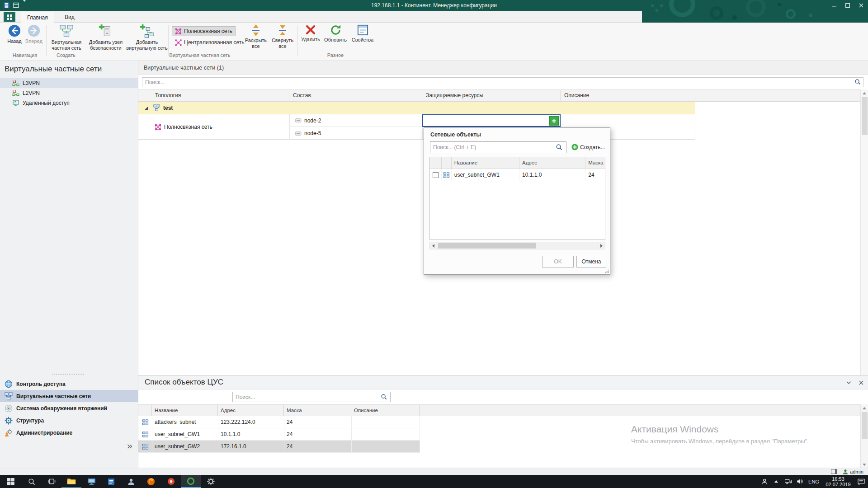 The height and width of the screenshot is (488, 868). What do you see at coordinates (214, 96) in the screenshot?
I see `column-header-topology: Топология` at bounding box center [214, 96].